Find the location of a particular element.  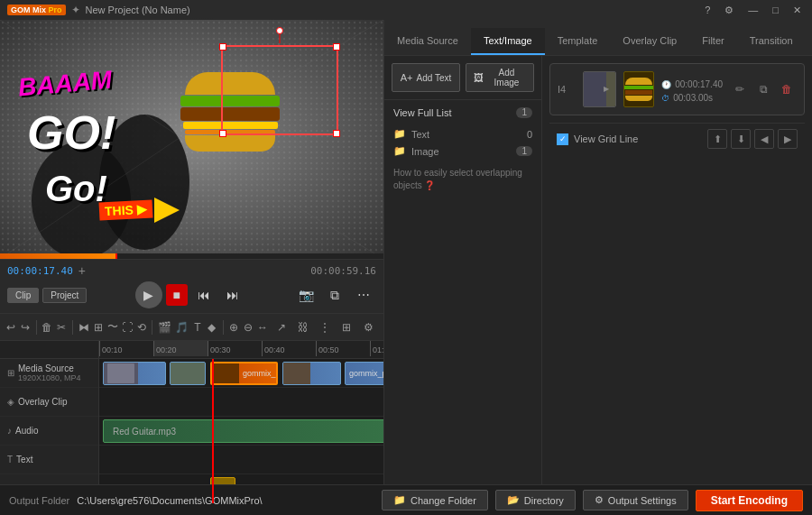

new-project-icon: ✦ is located at coordinates (76, 10).